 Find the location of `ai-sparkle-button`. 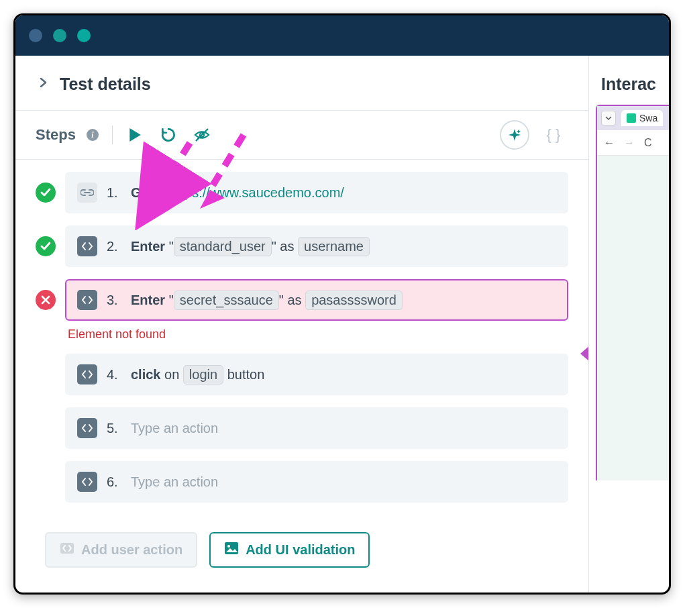

ai-sparkle-button is located at coordinates (515, 135).